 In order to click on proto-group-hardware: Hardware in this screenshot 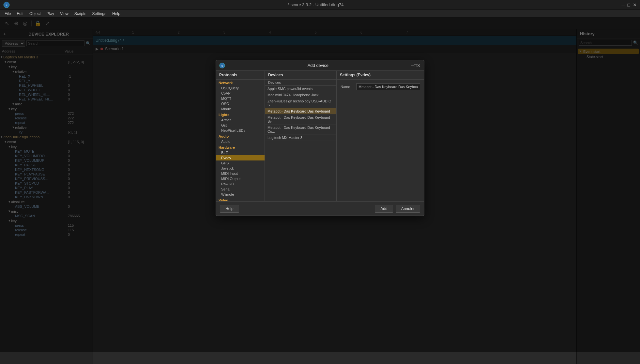, I will do `click(240, 147)`.